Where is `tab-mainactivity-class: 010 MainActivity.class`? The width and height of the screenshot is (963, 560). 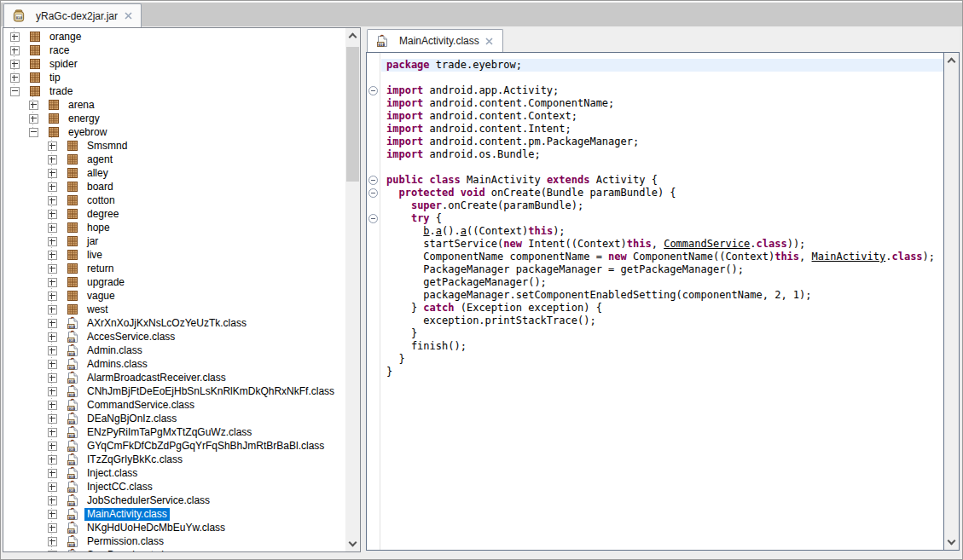 tab-mainactivity-class: 010 MainActivity.class is located at coordinates (435, 41).